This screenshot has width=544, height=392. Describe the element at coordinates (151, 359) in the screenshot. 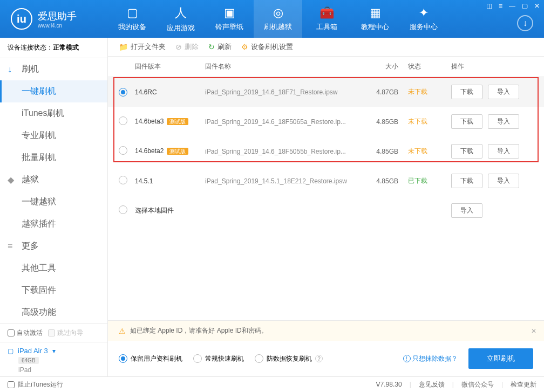

I see `mode-keep-data: 保留用户资料刷机` at that location.